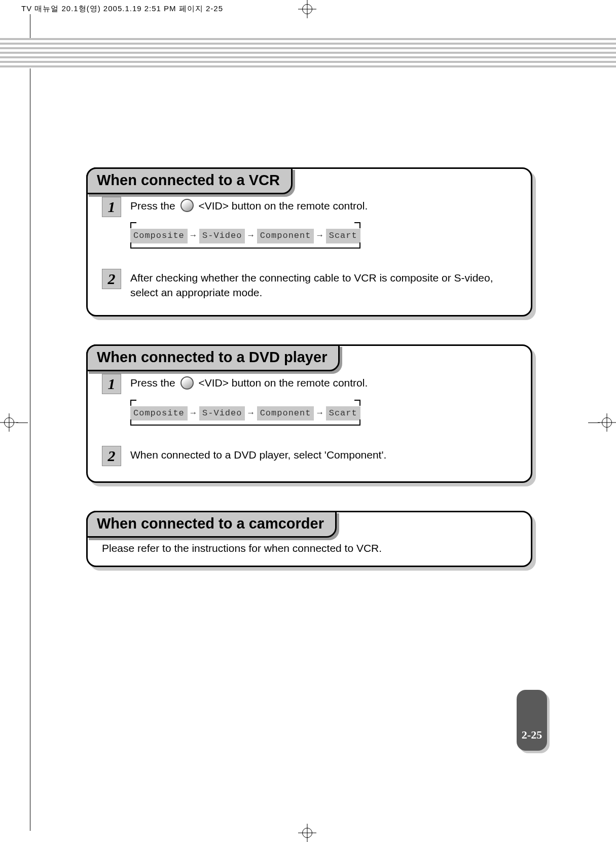  What do you see at coordinates (211, 524) in the screenshot?
I see `section-title: When connected to a camcorder` at bounding box center [211, 524].